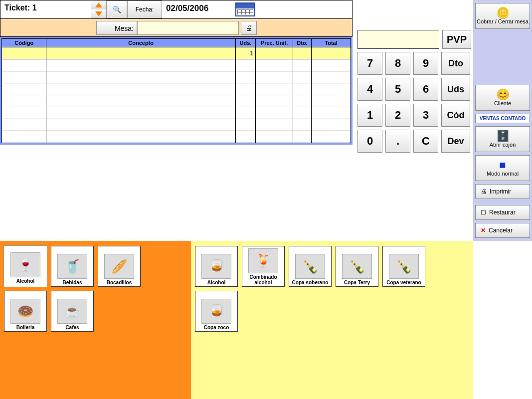  What do you see at coordinates (99, 14) in the screenshot?
I see `ticket-down-button` at bounding box center [99, 14].